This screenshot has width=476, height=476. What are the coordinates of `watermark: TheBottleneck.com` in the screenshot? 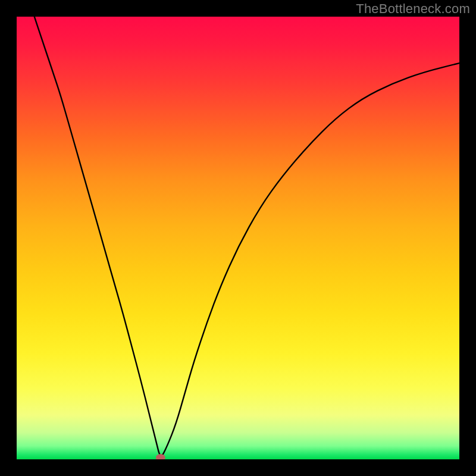 It's located at (413, 9).